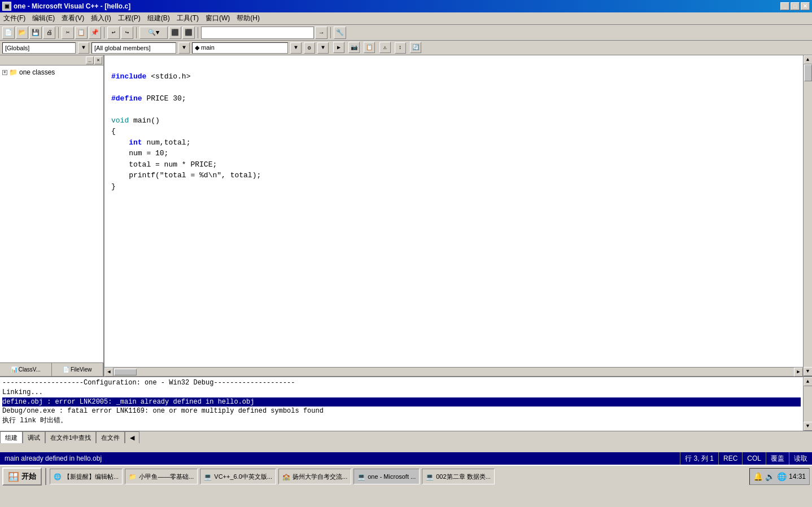 Image resolution: width=812 pixels, height=507 pixels. Describe the element at coordinates (81, 33) in the screenshot. I see `copy-button: 📋` at that location.